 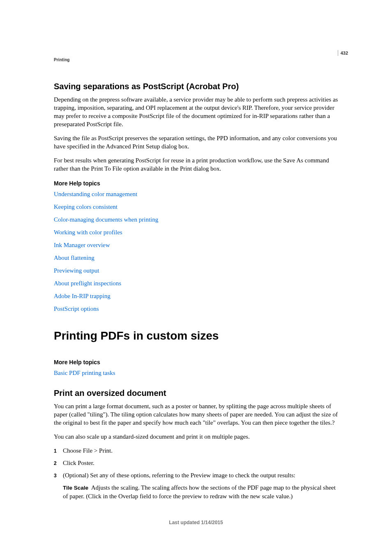 What do you see at coordinates (196, 271) in the screenshot?
I see `help-link: Previewing output` at bounding box center [196, 271].